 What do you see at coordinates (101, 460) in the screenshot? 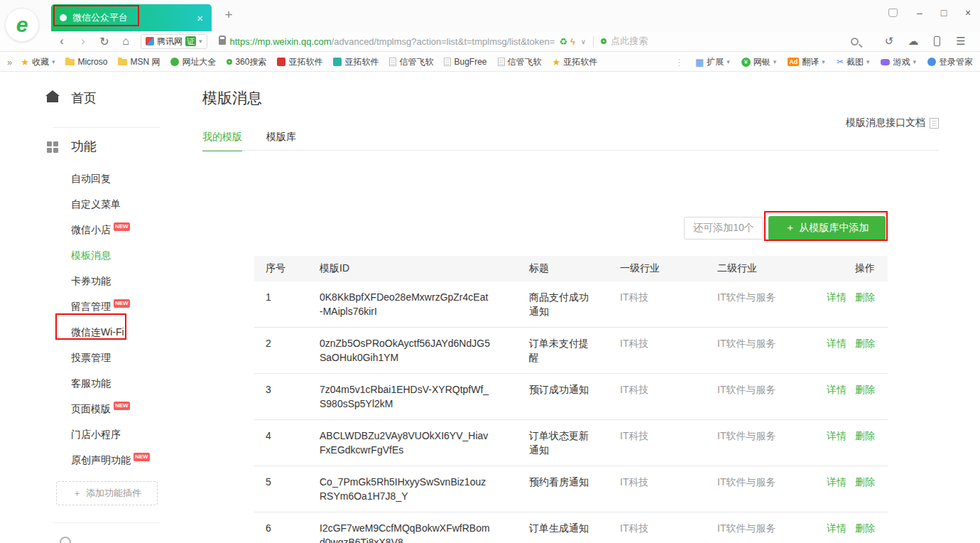
I see `sidebar-item-original-statement: 原创声明功能NEW` at bounding box center [101, 460].